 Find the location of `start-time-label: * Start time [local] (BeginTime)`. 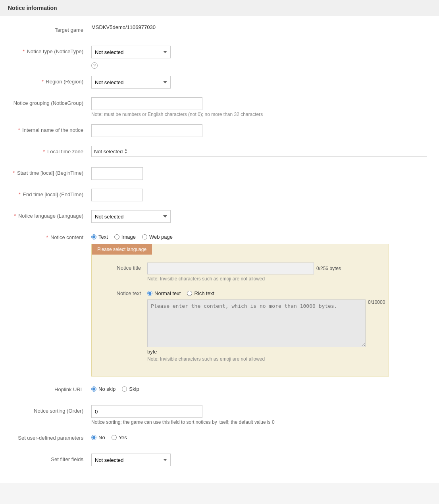

start-time-label: * Start time [local] (BeginTime) is located at coordinates (52, 172).